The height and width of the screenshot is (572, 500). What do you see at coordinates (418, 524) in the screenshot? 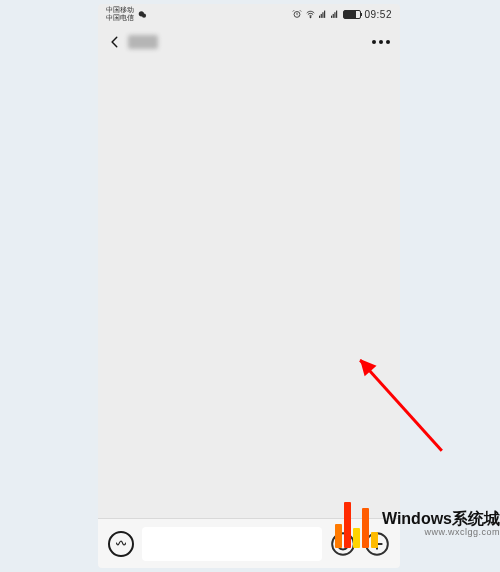
I see `watermark: Windows系统城 www.wxclgg.com` at bounding box center [418, 524].